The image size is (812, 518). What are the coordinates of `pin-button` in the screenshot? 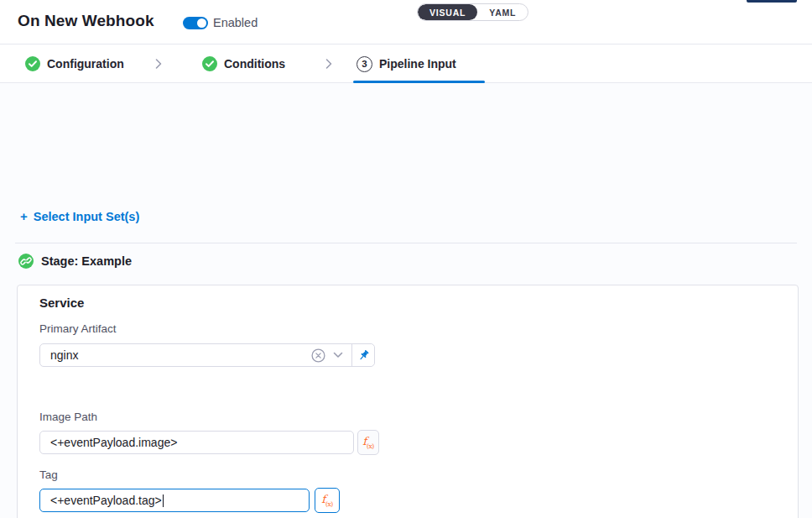 It's located at (362, 355).